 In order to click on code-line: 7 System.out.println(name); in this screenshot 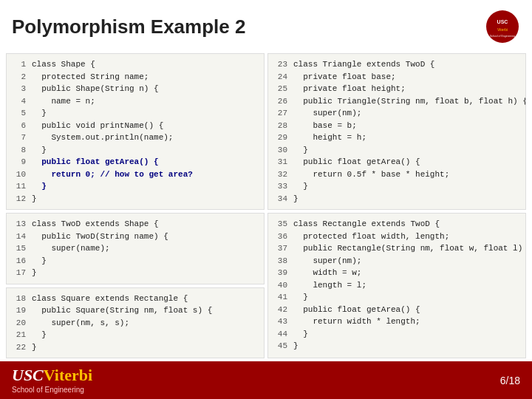, I will do `click(135, 137)`.